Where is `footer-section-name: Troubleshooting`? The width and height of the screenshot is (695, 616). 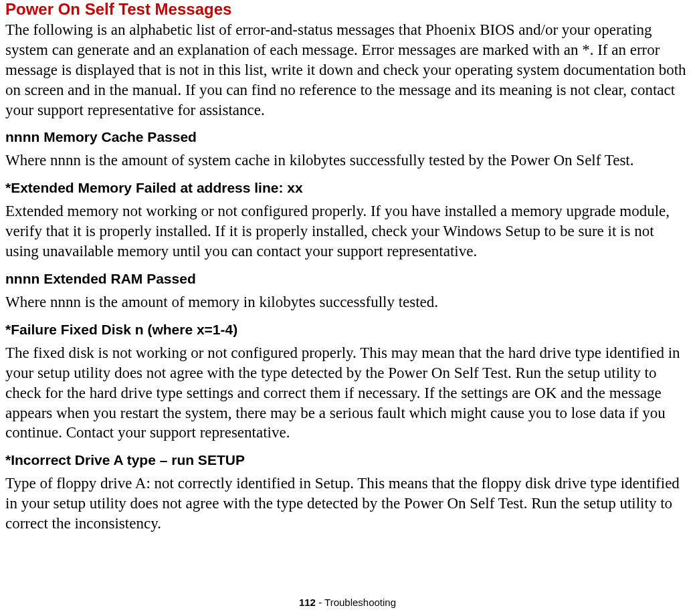
footer-section-name: Troubleshooting is located at coordinates (360, 602).